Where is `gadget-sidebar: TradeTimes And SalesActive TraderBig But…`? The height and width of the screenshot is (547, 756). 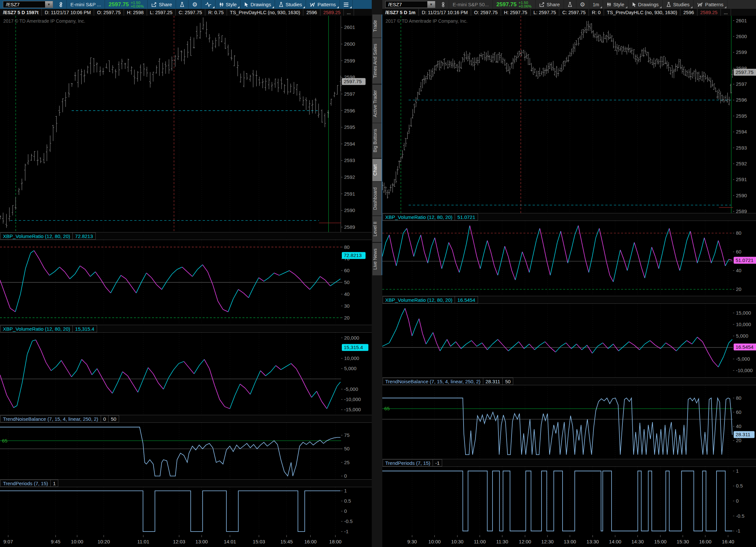 gadget-sidebar: TradeTimes And SalesActive TraderBig But… is located at coordinates (377, 274).